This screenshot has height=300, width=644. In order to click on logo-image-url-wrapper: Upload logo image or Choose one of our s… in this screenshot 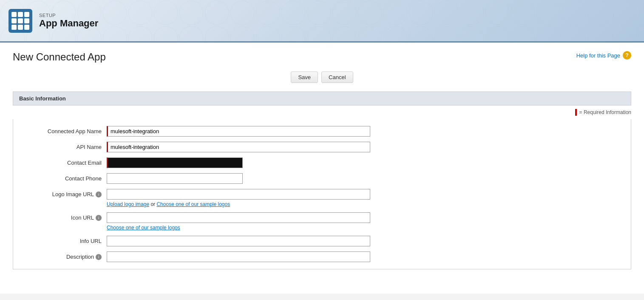, I will do `click(365, 198)`.